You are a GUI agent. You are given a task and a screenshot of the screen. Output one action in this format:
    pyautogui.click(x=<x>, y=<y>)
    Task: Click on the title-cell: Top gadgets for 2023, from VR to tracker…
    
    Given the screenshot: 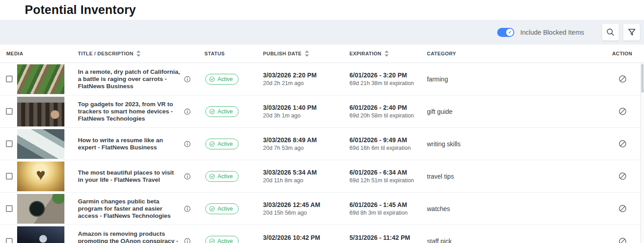 What is the action you would take?
    pyautogui.click(x=131, y=112)
    